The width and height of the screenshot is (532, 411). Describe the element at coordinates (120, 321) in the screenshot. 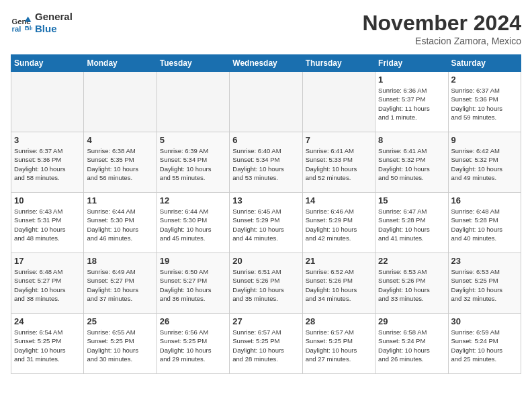

I see `day-number: 25` at that location.